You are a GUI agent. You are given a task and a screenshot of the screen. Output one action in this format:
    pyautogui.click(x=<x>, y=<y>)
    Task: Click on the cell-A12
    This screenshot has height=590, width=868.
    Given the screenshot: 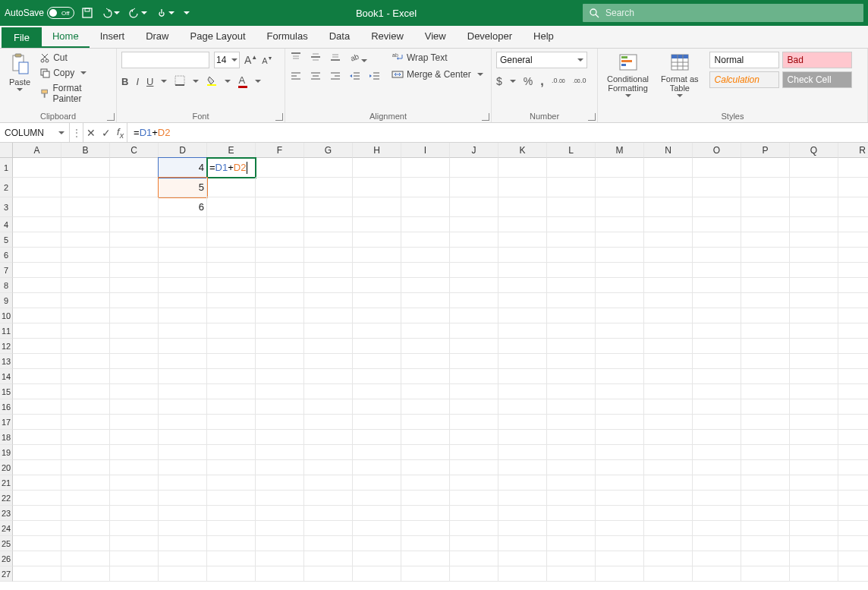 What is the action you would take?
    pyautogui.click(x=37, y=346)
    